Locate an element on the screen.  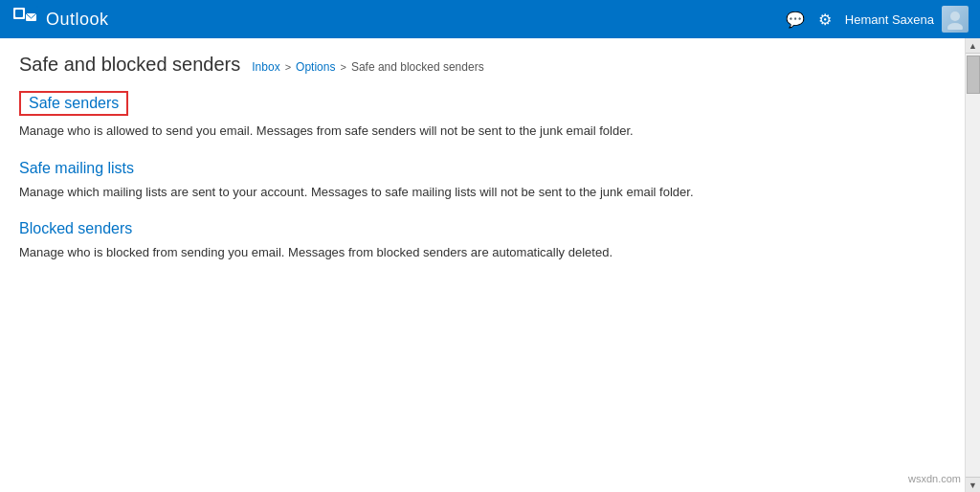
blocked-senders-title: Blocked senders is located at coordinates (76, 229).